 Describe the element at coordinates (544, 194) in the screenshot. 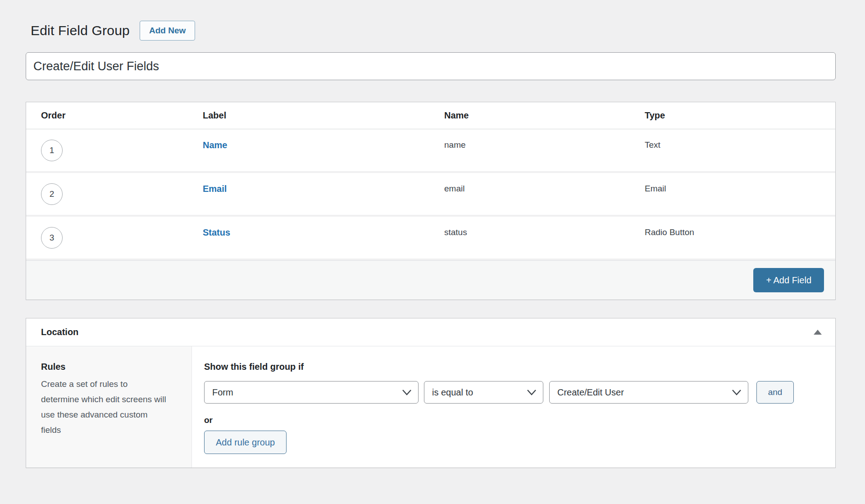

I see `name-cell: email` at that location.